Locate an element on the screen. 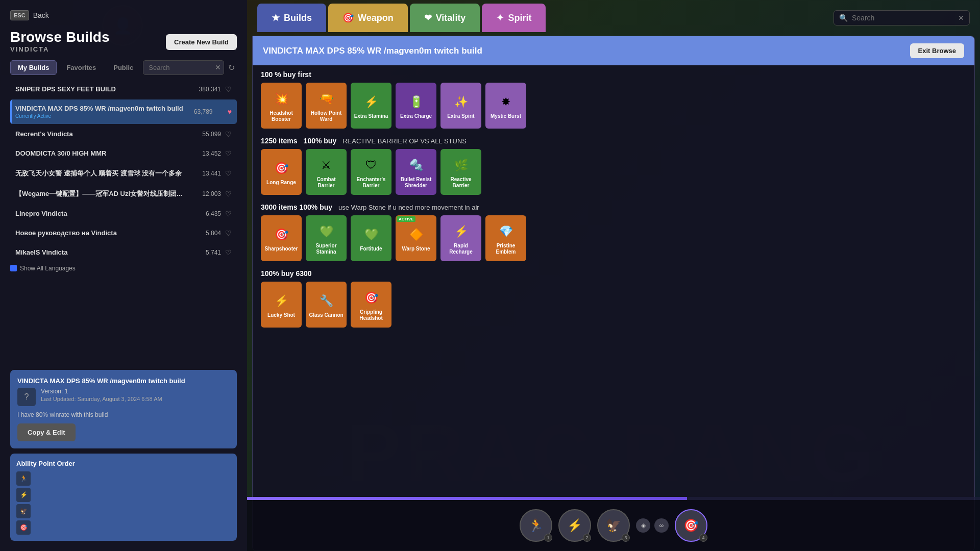 This screenshot has height=551, width=980. item-combat-barrier: ⚔ Combat Barrier is located at coordinates (326, 172).